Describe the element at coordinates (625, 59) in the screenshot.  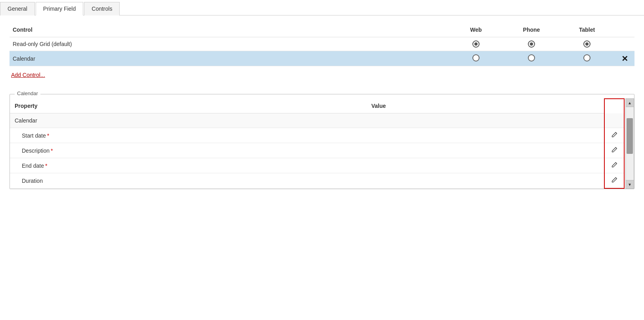
I see `remove-calendar-button: ✕` at that location.